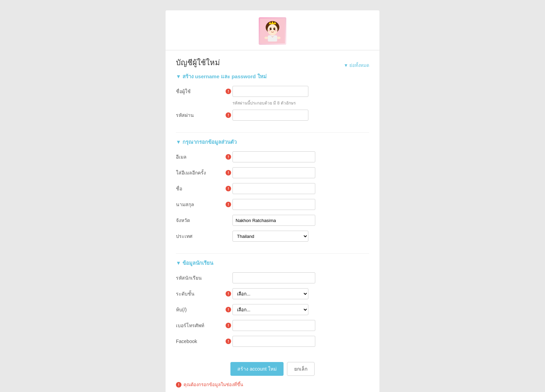  What do you see at coordinates (301, 103) in the screenshot?
I see `password-hint: รหัสผ่านนี้ประกอบด้วย มี 8 ตัวอักษร` at bounding box center [301, 103].